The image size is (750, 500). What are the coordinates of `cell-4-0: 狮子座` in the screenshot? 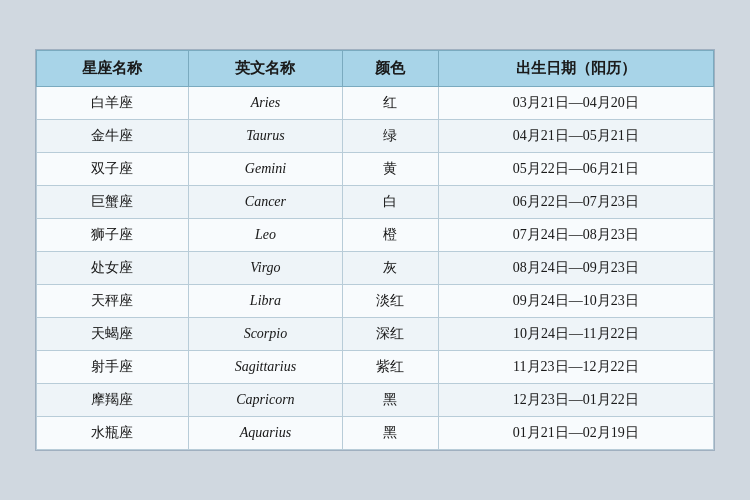 It's located at (113, 236).